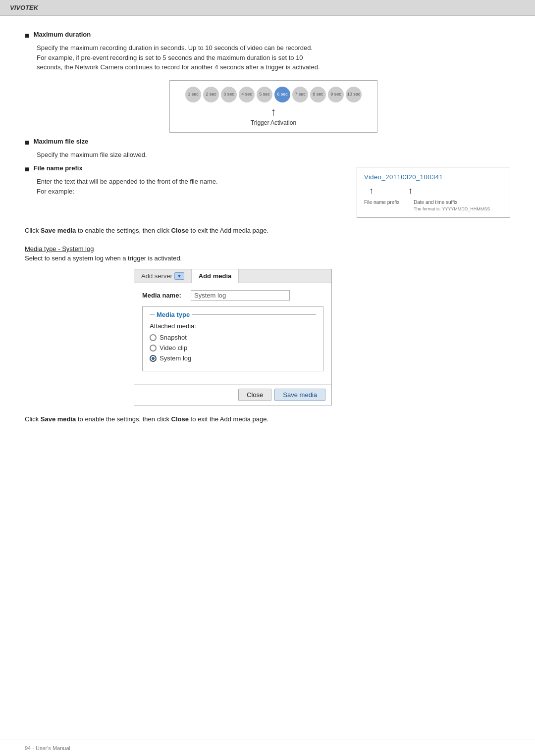  I want to click on radio-label: System log, so click(175, 358).